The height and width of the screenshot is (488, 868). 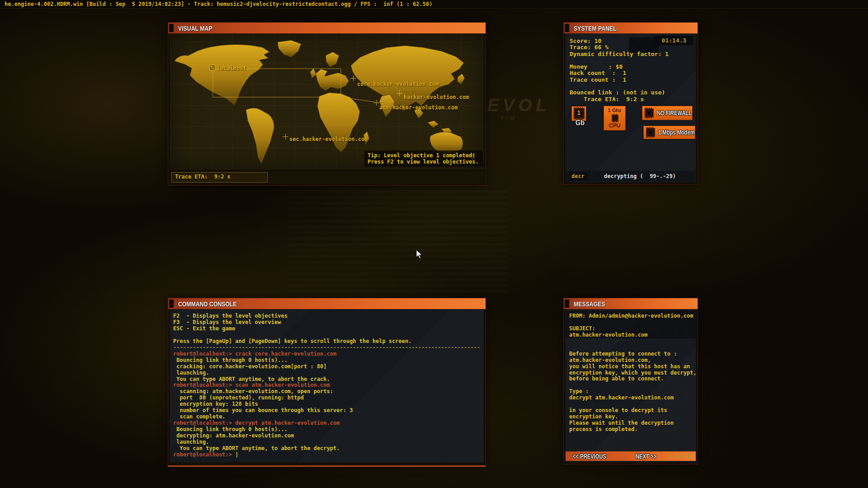 I want to click on firewall-chip-icon, so click(x=649, y=113).